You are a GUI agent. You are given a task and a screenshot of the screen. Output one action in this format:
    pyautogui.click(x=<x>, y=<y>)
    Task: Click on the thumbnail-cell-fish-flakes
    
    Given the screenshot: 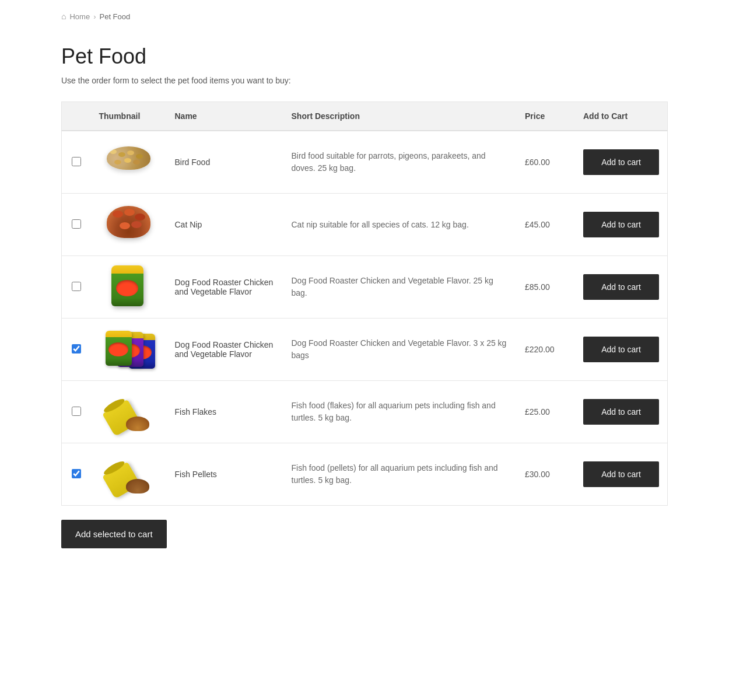 What is the action you would take?
    pyautogui.click(x=129, y=412)
    